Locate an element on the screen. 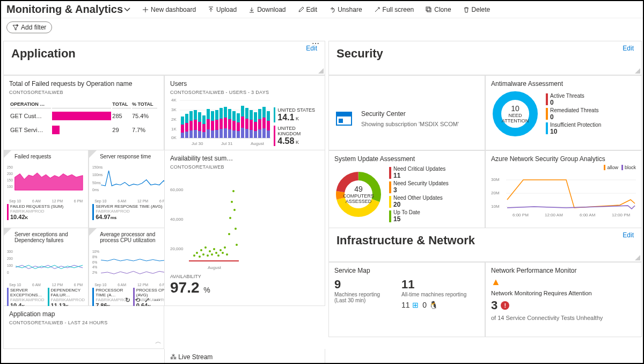 The image size is (644, 364). dashboard-title: Monitoring & Analytics is located at coordinates (69, 10).